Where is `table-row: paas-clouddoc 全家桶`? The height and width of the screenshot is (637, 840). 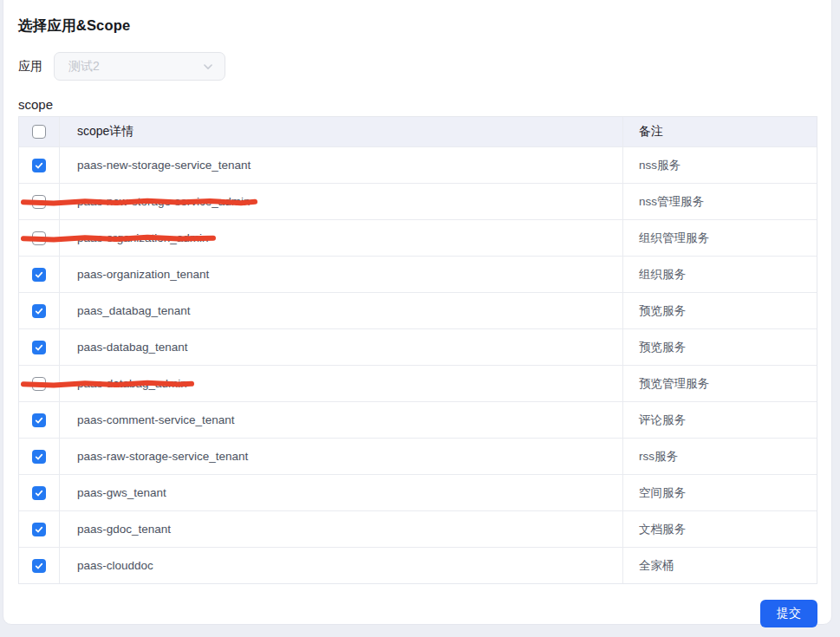
table-row: paas-clouddoc 全家桶 is located at coordinates (418, 565).